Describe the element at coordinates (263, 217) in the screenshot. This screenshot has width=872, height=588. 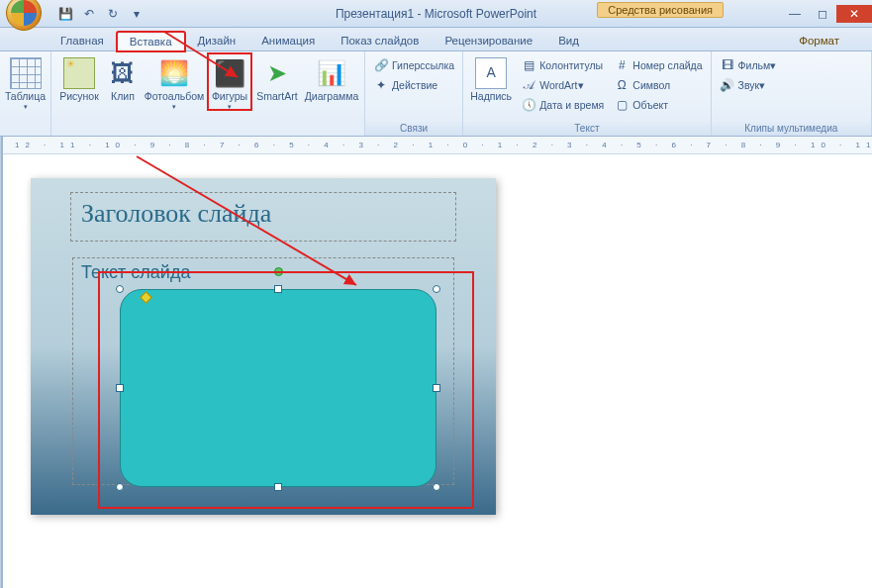
I see `title-placeholder: Заголовок слайда` at that location.